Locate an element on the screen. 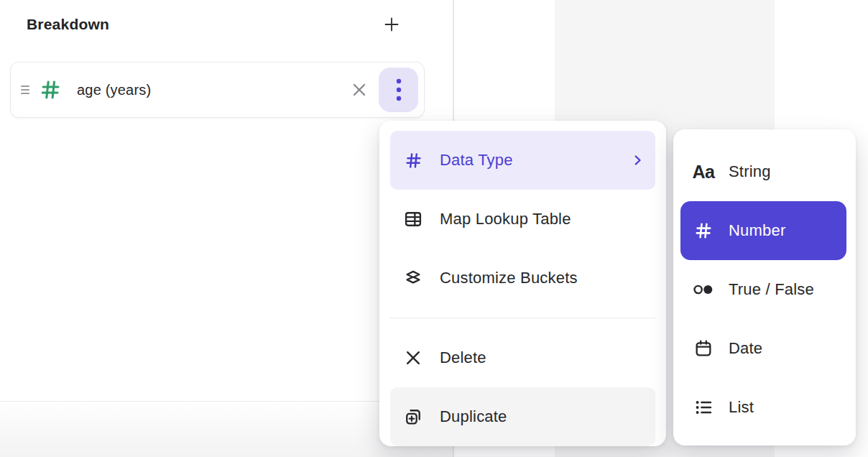  breakdown-field-label: age (years) is located at coordinates (114, 91).